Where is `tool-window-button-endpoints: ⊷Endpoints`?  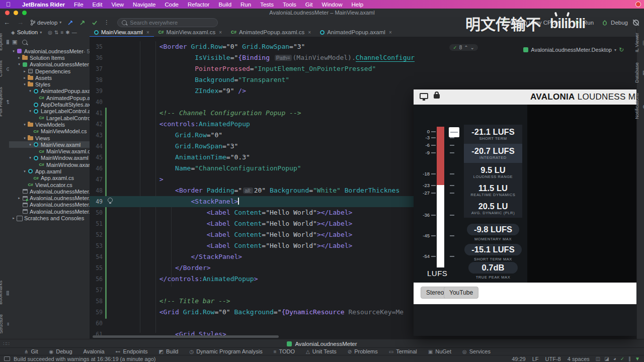
tool-window-button-endpoints: ⊷Endpoints is located at coordinates (132, 351).